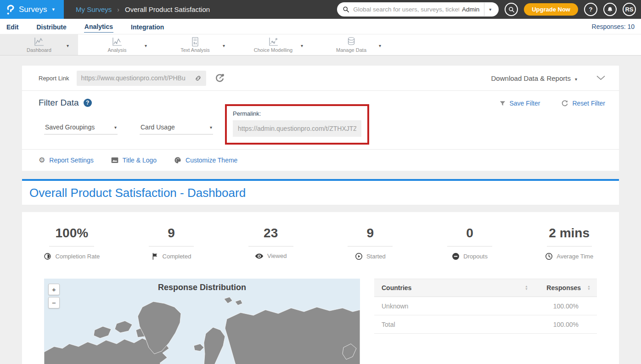 The height and width of the screenshot is (364, 641). I want to click on country-name: Unknown, so click(458, 306).